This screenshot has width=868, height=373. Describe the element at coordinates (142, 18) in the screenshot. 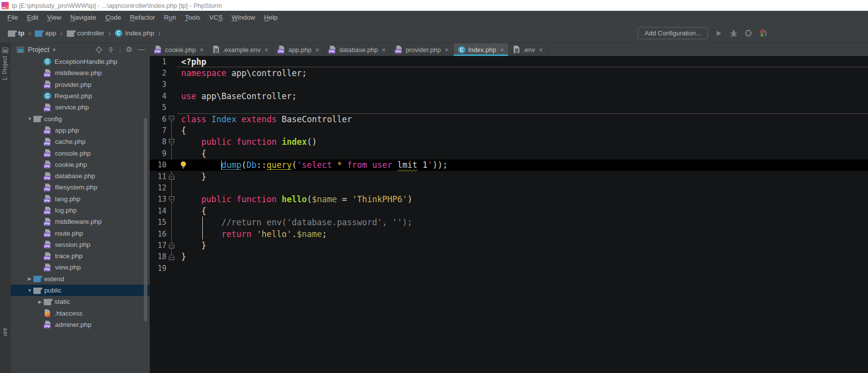

I see `menu-refactor: Refactor` at that location.